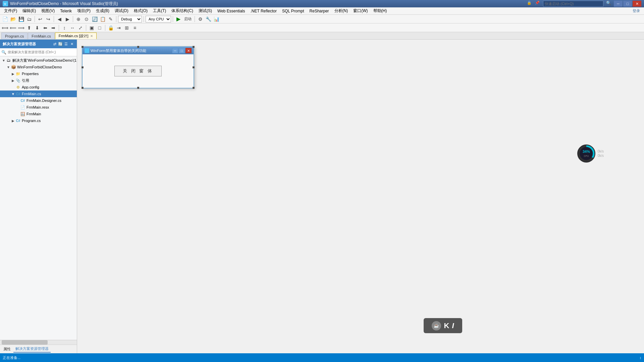 The image size is (644, 362). What do you see at coordinates (38, 60) in the screenshot?
I see `tree-solution: ▼ 🗂 解决方案'WinFormForbidCloseDemo'(1 个项目)` at bounding box center [38, 60].